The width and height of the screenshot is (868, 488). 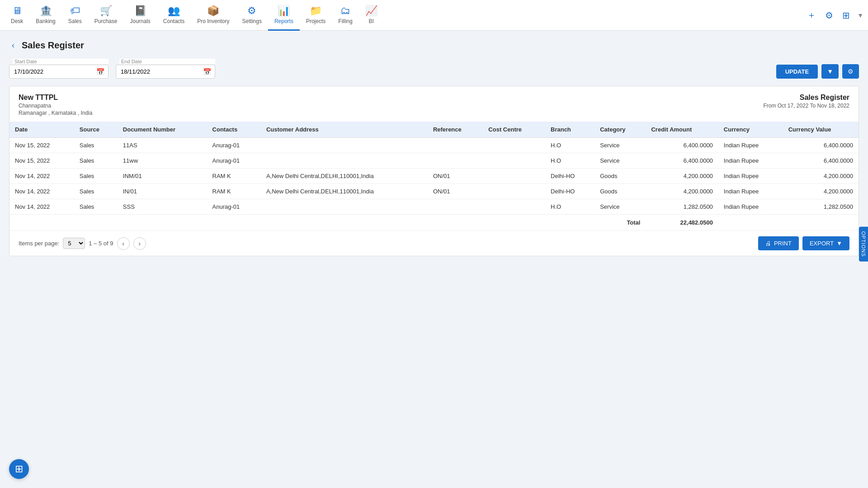 What do you see at coordinates (434, 45) in the screenshot?
I see `page-header: ‹ Sales Register` at bounding box center [434, 45].